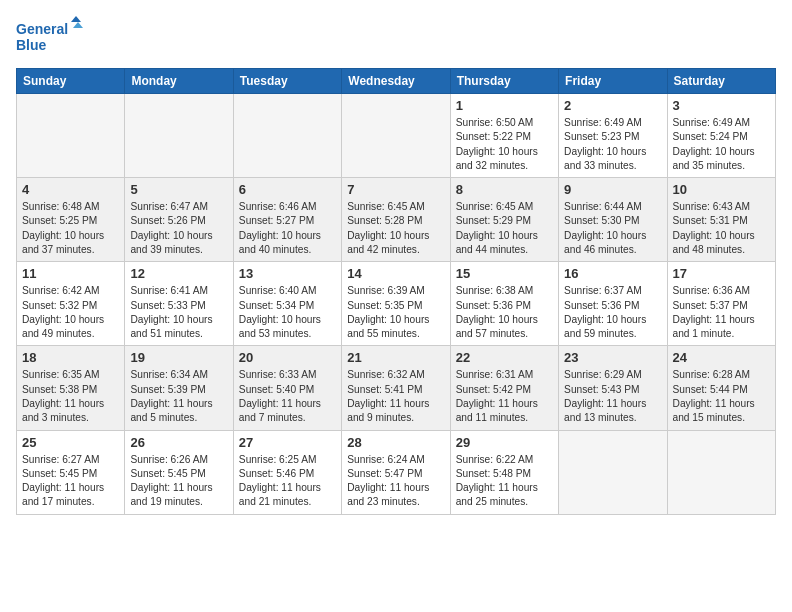 The image size is (792, 612). I want to click on calendar-header-row: SundayMondayTuesdayWednesdayThursdayFrid…, so click(396, 82).